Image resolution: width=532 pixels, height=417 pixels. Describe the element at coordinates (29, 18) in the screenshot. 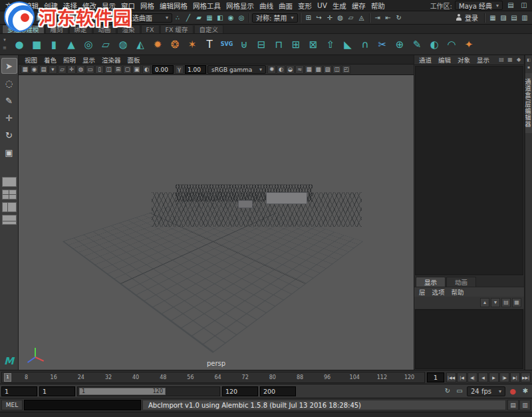

I see `open-scene-icon: ◳` at that location.